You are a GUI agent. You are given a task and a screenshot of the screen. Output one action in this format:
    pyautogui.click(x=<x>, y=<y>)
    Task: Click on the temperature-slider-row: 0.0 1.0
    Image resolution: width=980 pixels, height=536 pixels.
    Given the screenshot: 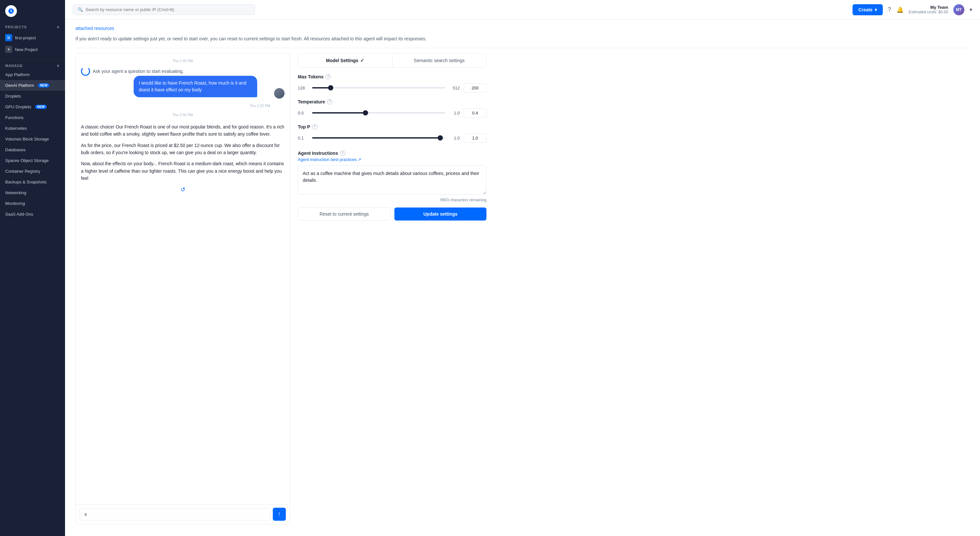 What is the action you would take?
    pyautogui.click(x=392, y=113)
    